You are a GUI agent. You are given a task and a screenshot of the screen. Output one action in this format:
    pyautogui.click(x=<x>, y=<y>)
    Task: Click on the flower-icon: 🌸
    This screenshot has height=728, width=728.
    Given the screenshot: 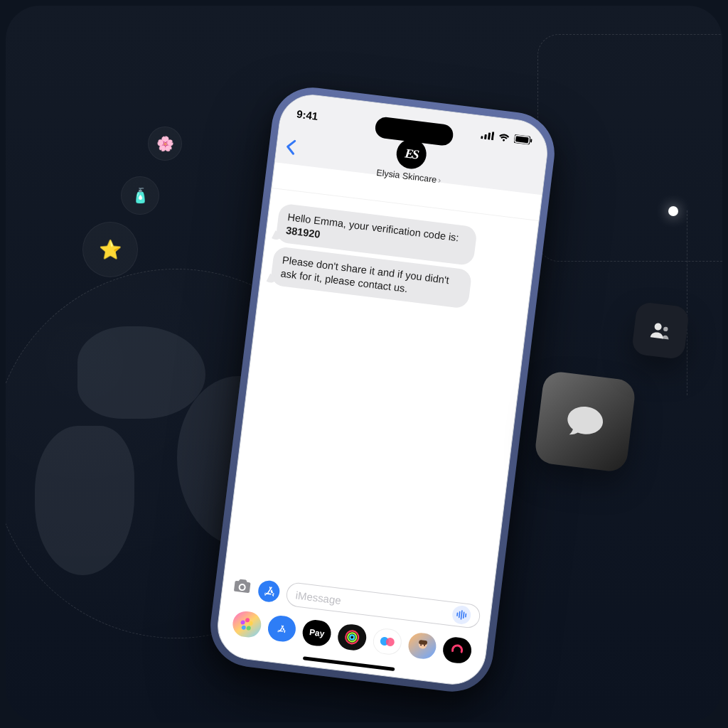 What is the action you would take?
    pyautogui.click(x=165, y=144)
    